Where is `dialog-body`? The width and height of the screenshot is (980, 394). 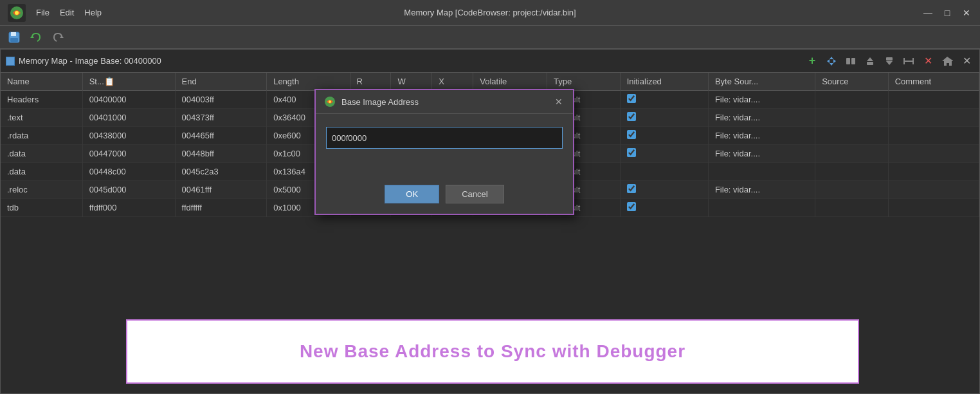
dialog-body is located at coordinates (444, 149).